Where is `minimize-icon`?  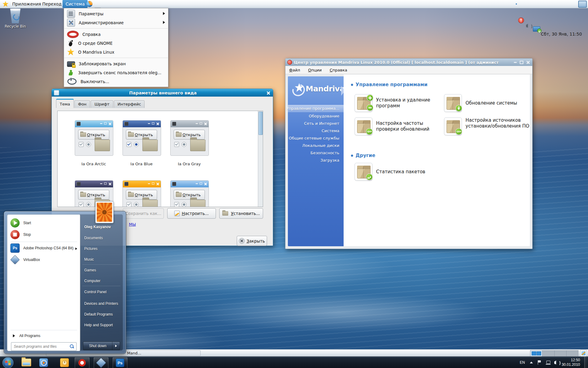 minimize-icon is located at coordinates (515, 63).